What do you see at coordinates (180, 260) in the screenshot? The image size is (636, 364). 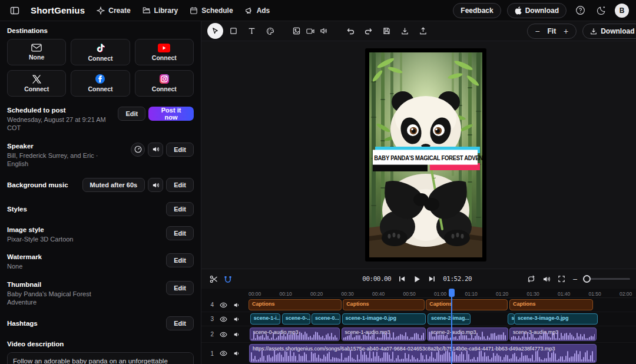 I see `watermark-edit-button: Edit` at bounding box center [180, 260].